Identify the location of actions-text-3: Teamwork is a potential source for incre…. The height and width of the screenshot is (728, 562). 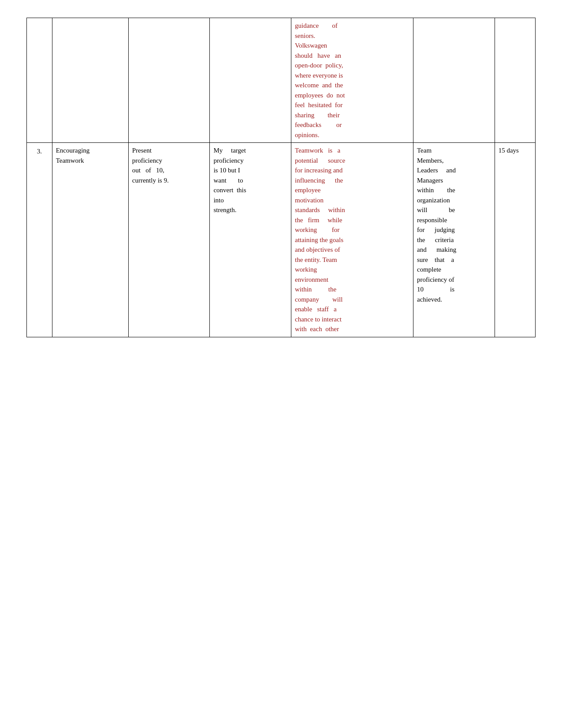
(352, 240).